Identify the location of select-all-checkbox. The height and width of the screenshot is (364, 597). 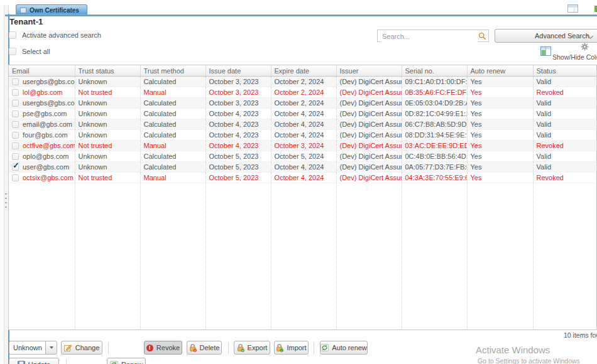
(13, 51).